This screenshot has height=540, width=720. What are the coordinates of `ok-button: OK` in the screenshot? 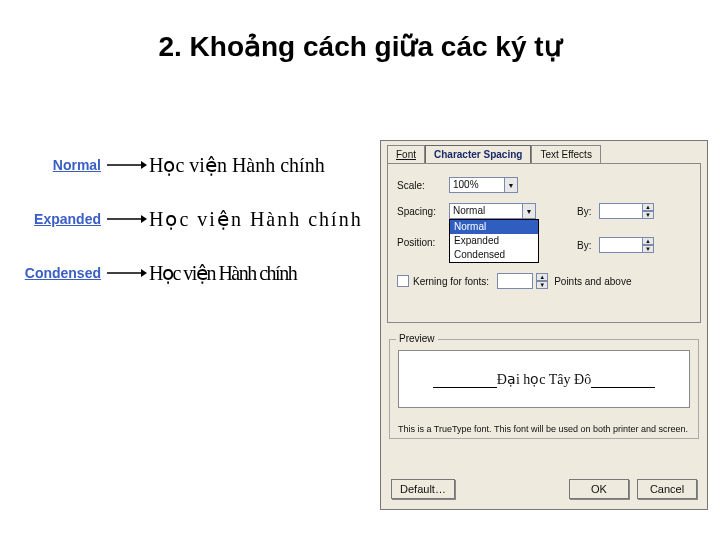 It's located at (599, 489).